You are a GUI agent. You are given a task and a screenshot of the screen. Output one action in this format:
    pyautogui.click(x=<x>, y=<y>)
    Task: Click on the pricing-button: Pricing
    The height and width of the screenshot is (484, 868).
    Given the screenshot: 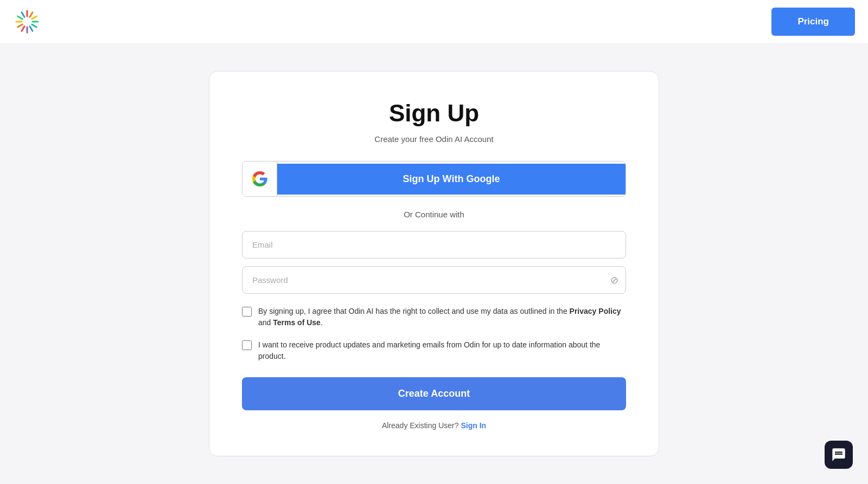 What is the action you would take?
    pyautogui.click(x=813, y=22)
    